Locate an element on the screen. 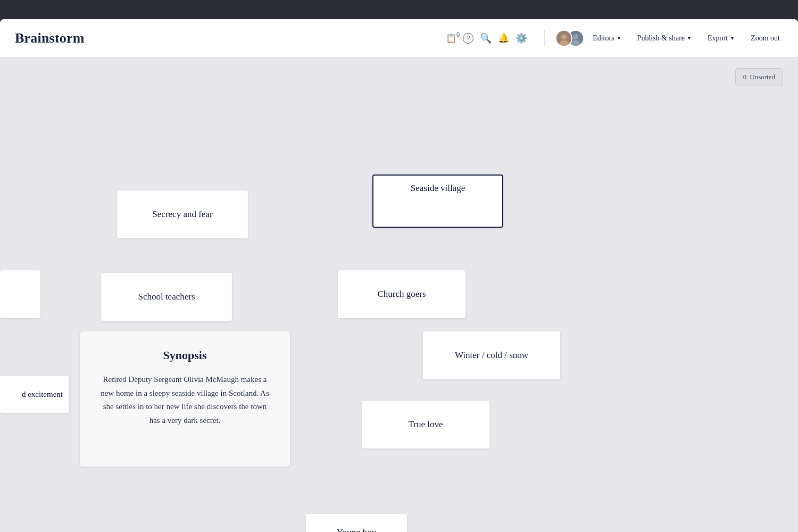  truelove-card: True love is located at coordinates (426, 425).